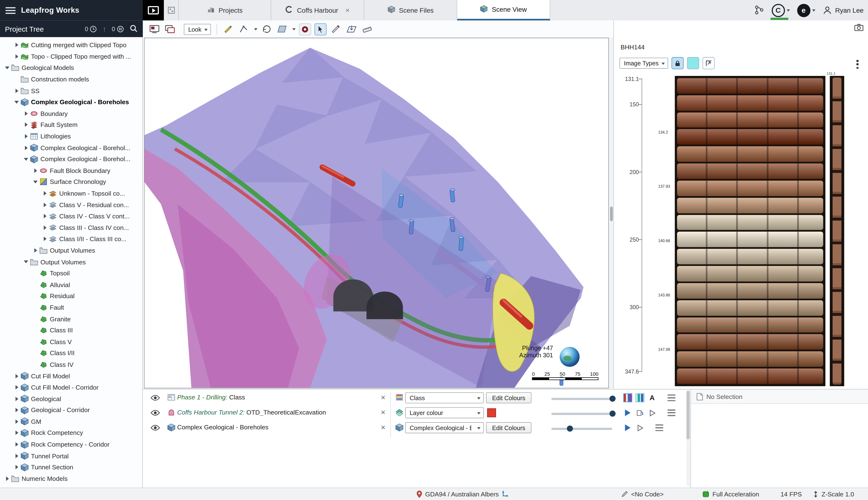 Image resolution: width=868 pixels, height=500 pixels. What do you see at coordinates (71, 296) in the screenshot?
I see `tree-item-residual: Residual` at bounding box center [71, 296].